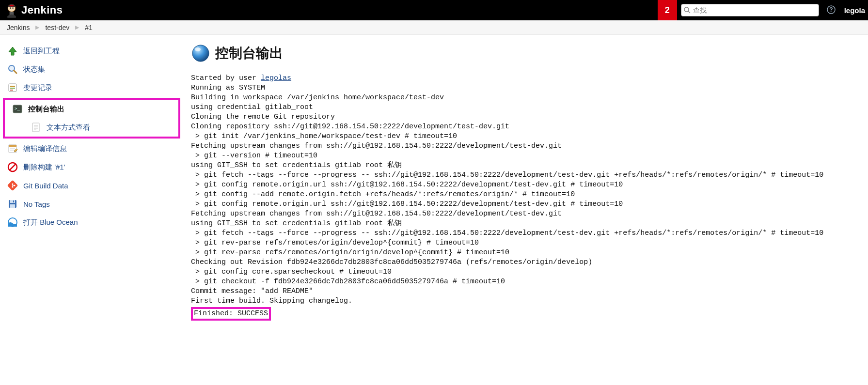 The width and height of the screenshot is (868, 385). What do you see at coordinates (34, 70) in the screenshot?
I see `sidebar-label: 状态集` at bounding box center [34, 70].